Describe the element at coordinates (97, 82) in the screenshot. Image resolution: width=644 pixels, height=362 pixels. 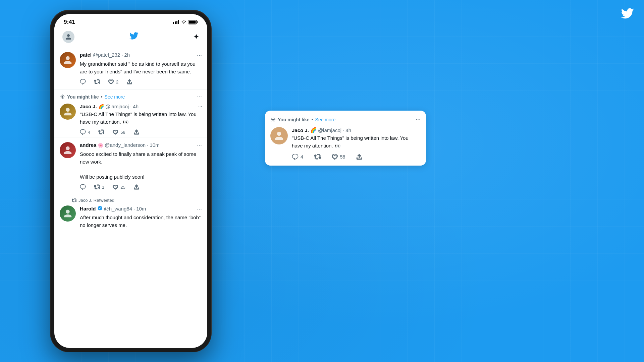
I see `retweet-icon` at that location.